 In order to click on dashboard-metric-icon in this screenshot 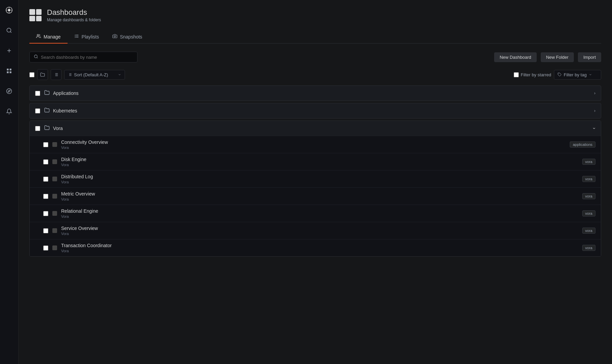, I will do `click(55, 196)`.